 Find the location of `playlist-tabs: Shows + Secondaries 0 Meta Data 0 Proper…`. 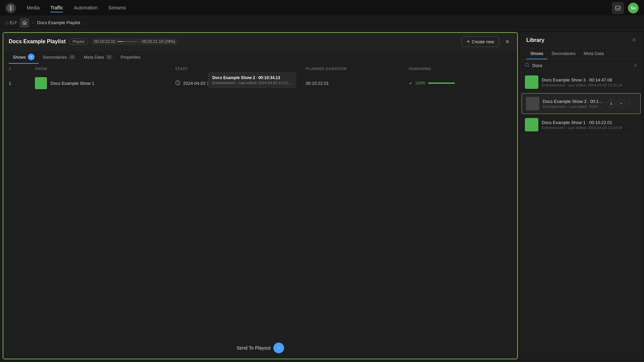

playlist-tabs: Shows + Secondaries 0 Meta Data 0 Proper… is located at coordinates (260, 57).